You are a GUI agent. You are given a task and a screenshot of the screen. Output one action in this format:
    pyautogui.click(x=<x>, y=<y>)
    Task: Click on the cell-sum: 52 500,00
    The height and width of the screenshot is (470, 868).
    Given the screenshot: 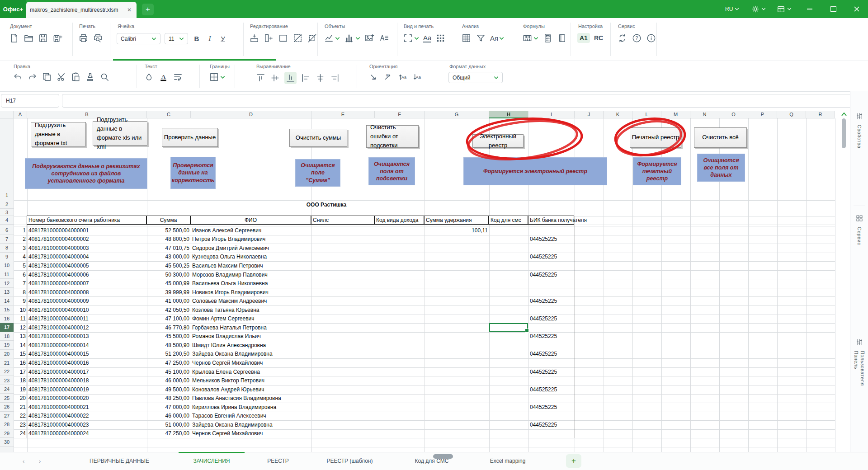 What is the action you would take?
    pyautogui.click(x=169, y=230)
    